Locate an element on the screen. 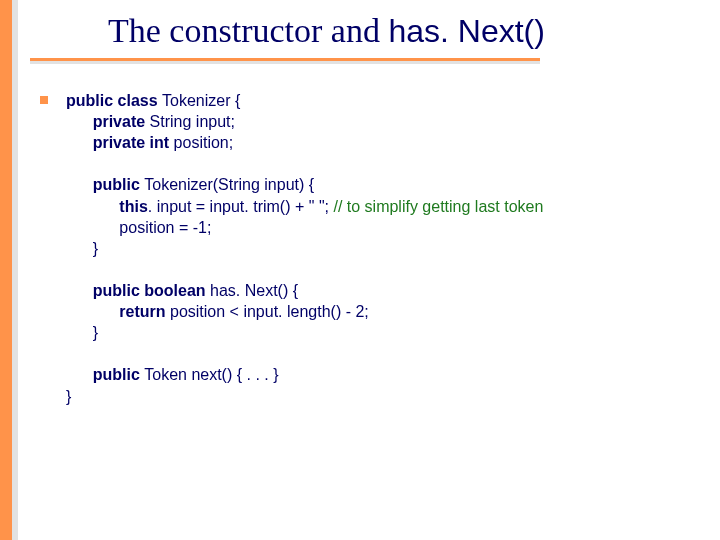 The height and width of the screenshot is (540, 720). txt: Token next() { . . . } is located at coordinates (211, 374).